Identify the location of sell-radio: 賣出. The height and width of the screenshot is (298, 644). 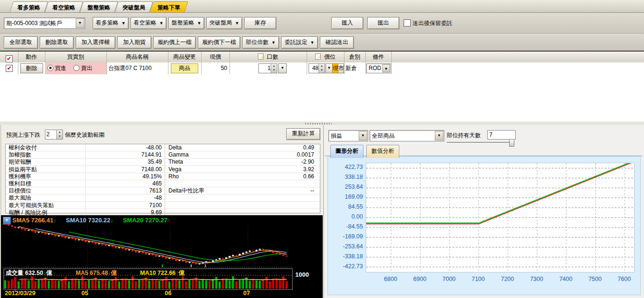
(83, 68).